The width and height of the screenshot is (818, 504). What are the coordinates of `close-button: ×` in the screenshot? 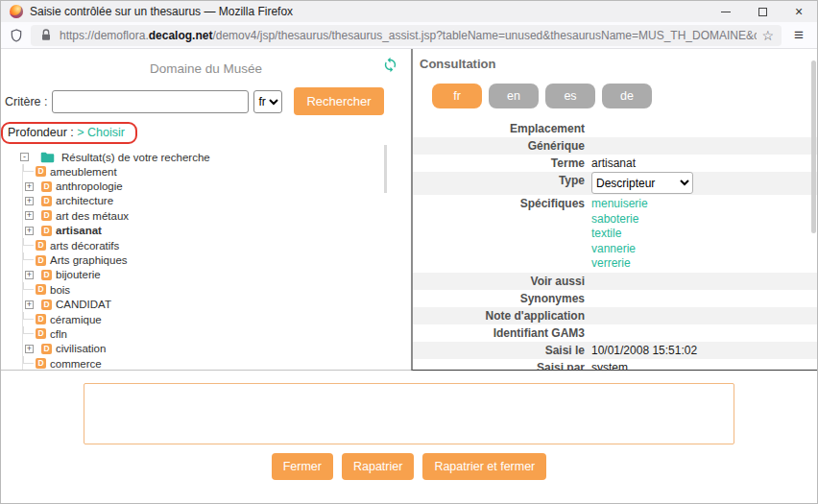 It's located at (799, 12).